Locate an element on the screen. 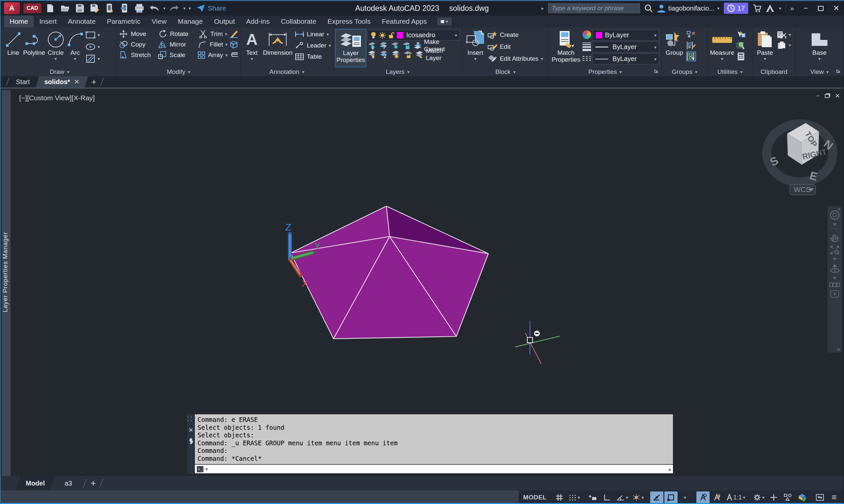 This screenshot has height=504, width=844. snap-mode-button: ▾ is located at coordinates (574, 497).